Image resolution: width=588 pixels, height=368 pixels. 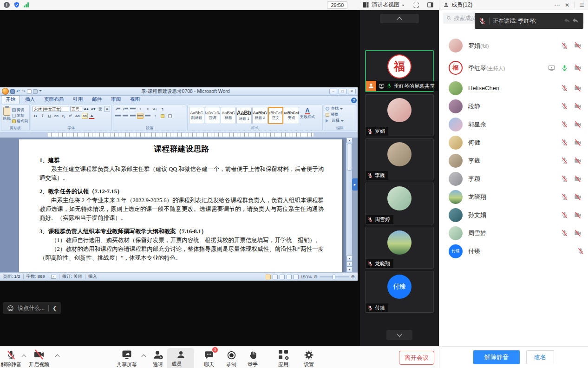 I want to click on member-row: 孙文娟, so click(x=514, y=215).